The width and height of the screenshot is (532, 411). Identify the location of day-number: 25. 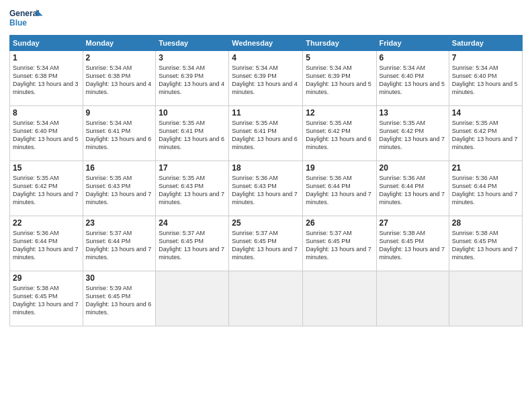
(266, 223).